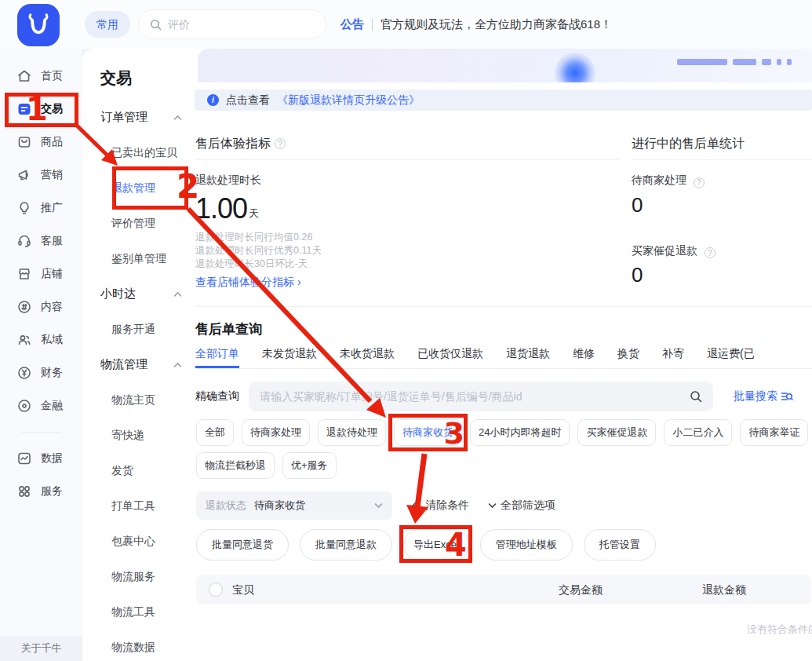 The image size is (812, 661). What do you see at coordinates (24, 458) in the screenshot?
I see `chart-icon` at bounding box center [24, 458].